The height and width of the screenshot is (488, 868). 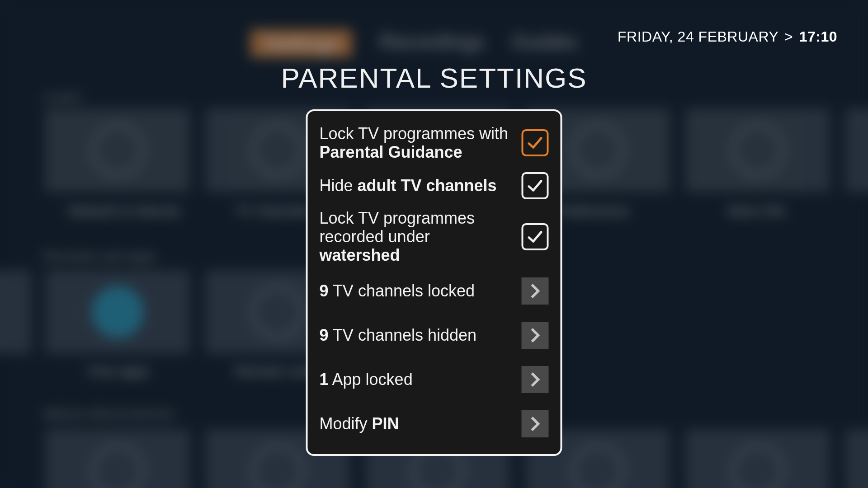 I want to click on checkbox-watershed, so click(x=535, y=237).